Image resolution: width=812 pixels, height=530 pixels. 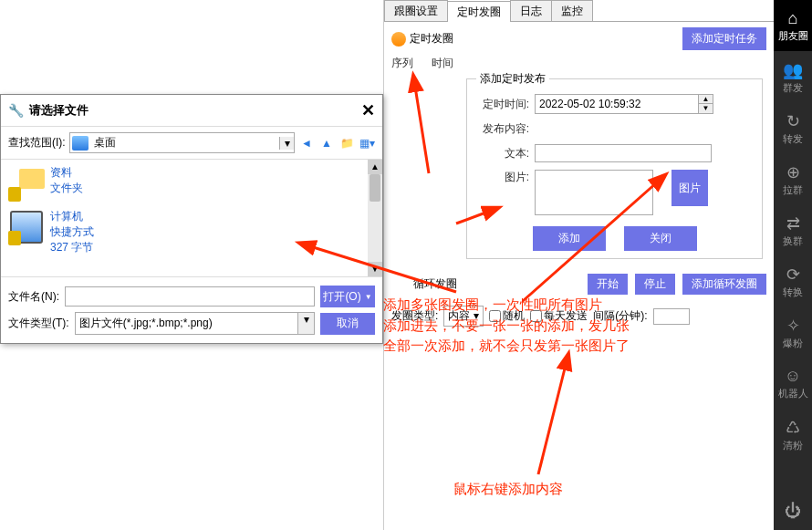 I want to click on convert-icon: ⟳, so click(x=794, y=275).